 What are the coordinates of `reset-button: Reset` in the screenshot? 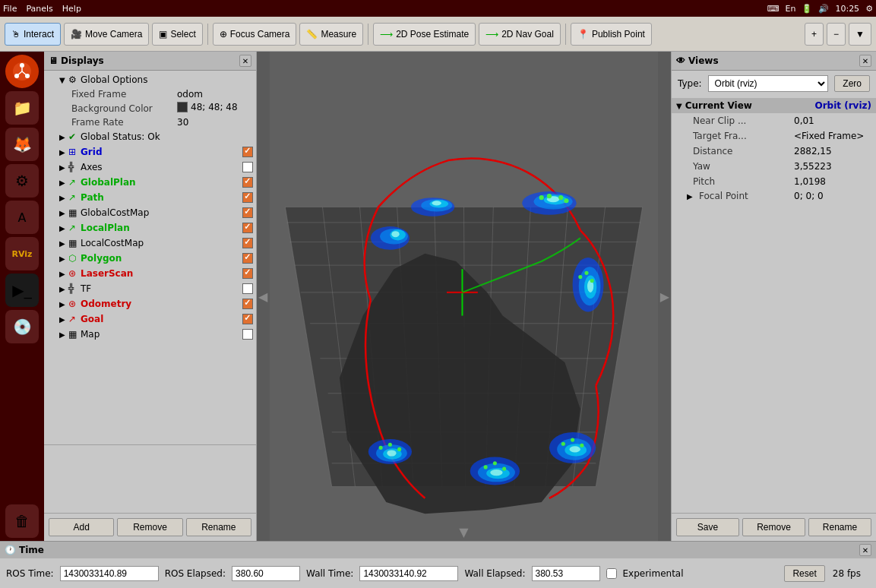 It's located at (804, 574).